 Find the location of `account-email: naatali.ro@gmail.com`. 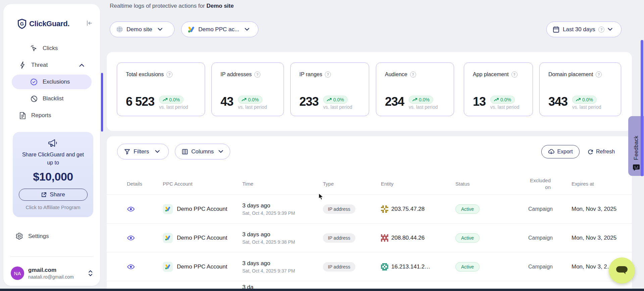

account-email: naatali.ro@gmail.com is located at coordinates (51, 277).